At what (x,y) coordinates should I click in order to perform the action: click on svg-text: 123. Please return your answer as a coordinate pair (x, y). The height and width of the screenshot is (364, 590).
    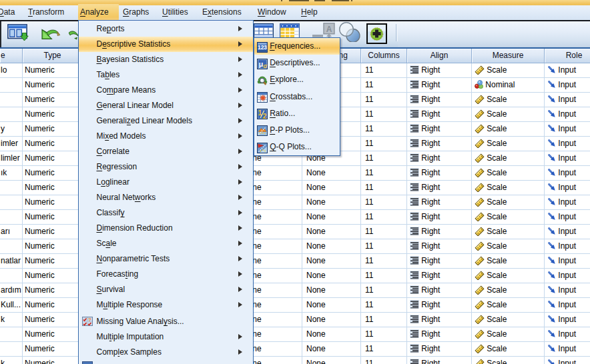
    Looking at the image, I should click on (262, 47).